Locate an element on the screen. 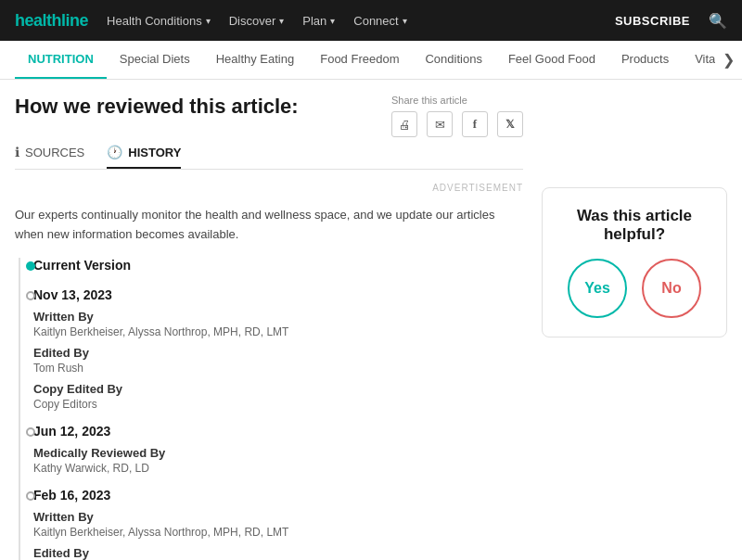 Image resolution: width=742 pixels, height=560 pixels. sub-nav-item-special-diets: Special Diets is located at coordinates (155, 59).